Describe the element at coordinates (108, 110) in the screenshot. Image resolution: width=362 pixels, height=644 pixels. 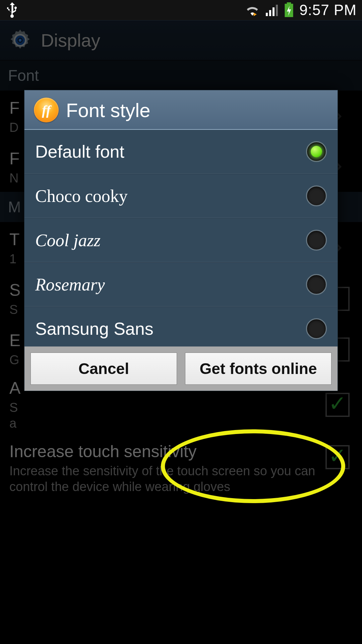
I see `dialog-title: Font style` at that location.